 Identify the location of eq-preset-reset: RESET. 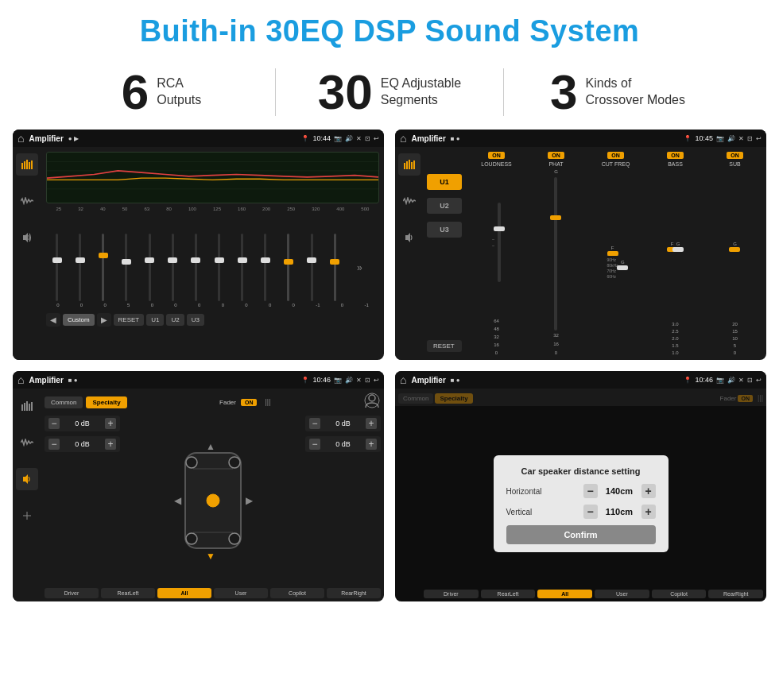
(129, 319).